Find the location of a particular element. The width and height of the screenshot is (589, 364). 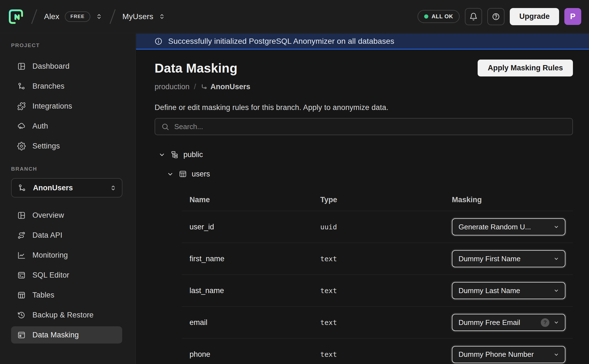

sidebar-item-label: Branches is located at coordinates (48, 86).